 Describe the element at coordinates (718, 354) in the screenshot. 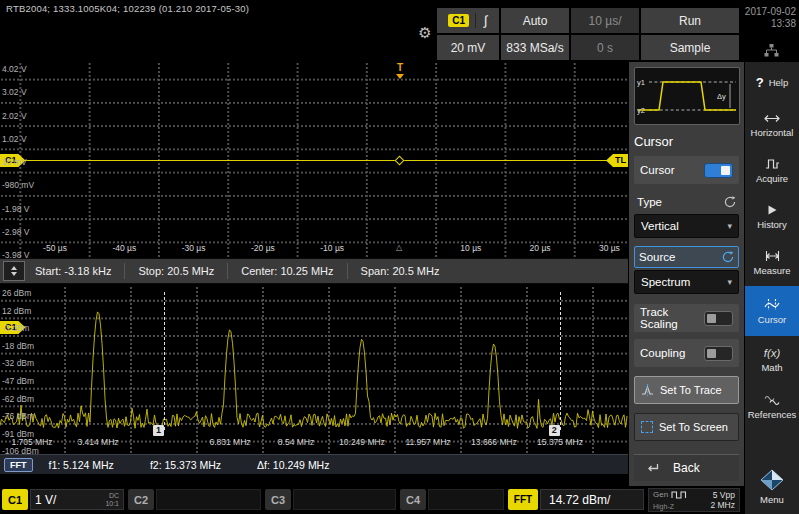

I see `coupling-toggle` at that location.